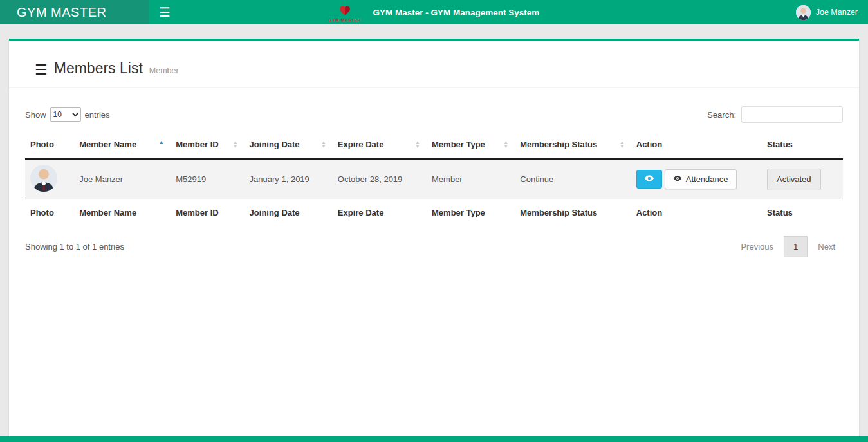 This screenshot has width=868, height=442. I want to click on cell-member-type: Member, so click(471, 179).